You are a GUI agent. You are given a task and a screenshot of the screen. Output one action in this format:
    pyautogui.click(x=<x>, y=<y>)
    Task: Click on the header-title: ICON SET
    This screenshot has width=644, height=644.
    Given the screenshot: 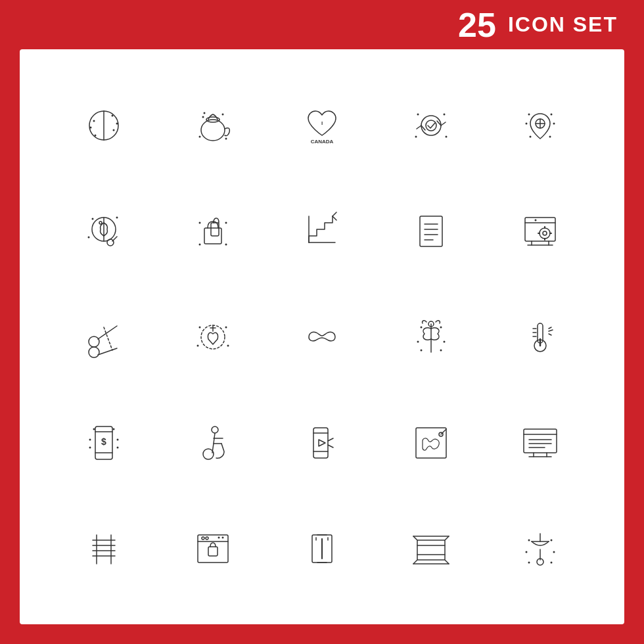 What is the action you would take?
    pyautogui.click(x=563, y=25)
    